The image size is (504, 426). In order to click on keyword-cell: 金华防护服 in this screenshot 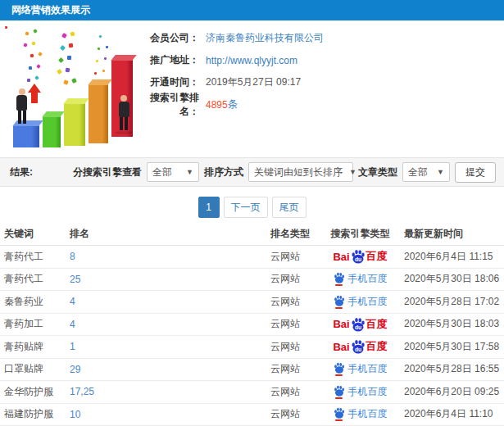, I will do `click(37, 392)`.